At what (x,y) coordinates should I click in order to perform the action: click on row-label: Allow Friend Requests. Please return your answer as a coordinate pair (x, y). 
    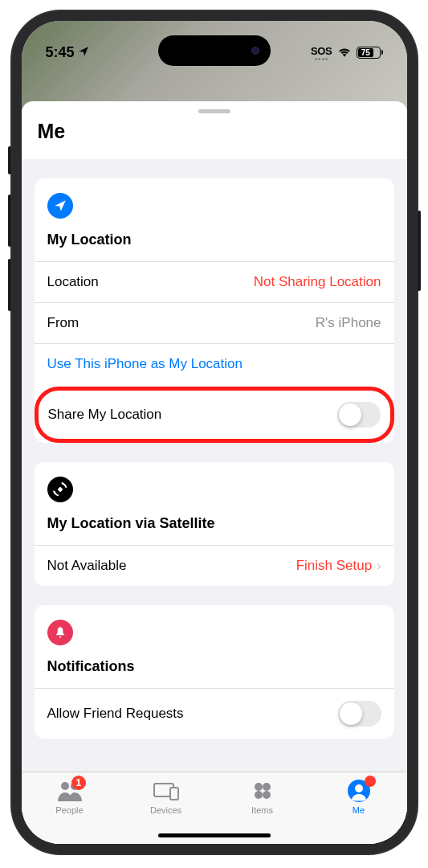
    Looking at the image, I should click on (116, 714).